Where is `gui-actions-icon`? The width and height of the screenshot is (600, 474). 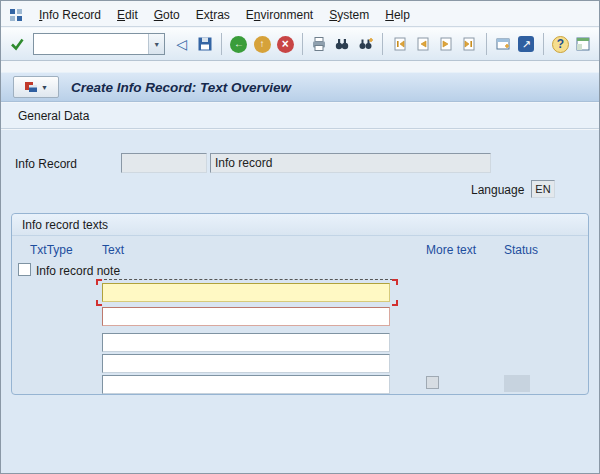
gui-actions-icon is located at coordinates (31, 87).